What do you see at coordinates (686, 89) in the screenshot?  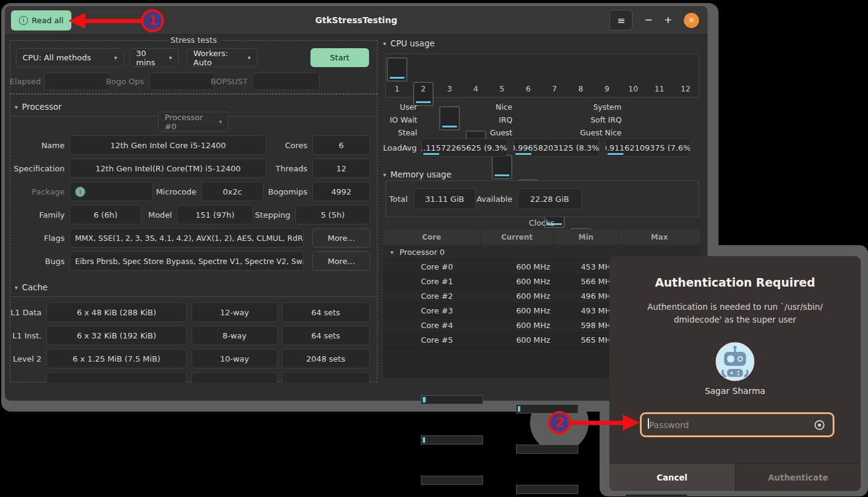 I see `core-number: 12` at bounding box center [686, 89].